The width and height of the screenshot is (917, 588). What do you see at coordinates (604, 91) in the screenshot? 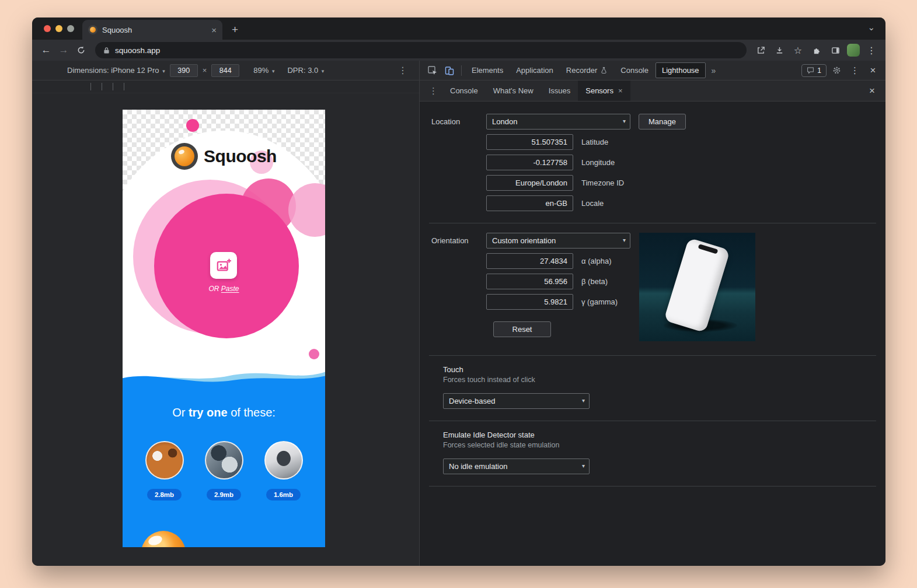
I see `drawer-tab-sensors: Sensors ×` at bounding box center [604, 91].